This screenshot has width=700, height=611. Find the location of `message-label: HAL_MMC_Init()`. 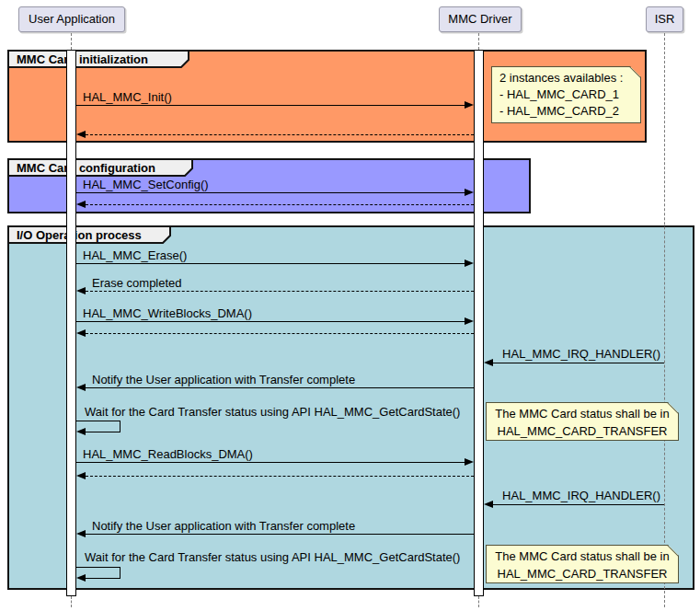

message-label: HAL_MMC_Init() is located at coordinates (127, 98).